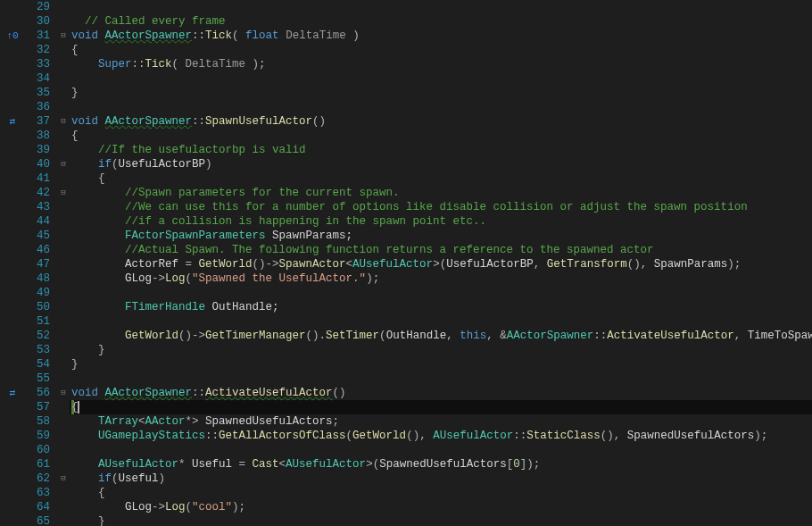  What do you see at coordinates (441, 336) in the screenshot?
I see `code-line: GetWorld()->GetTimerManager().SetTimer(O…` at bounding box center [441, 336].